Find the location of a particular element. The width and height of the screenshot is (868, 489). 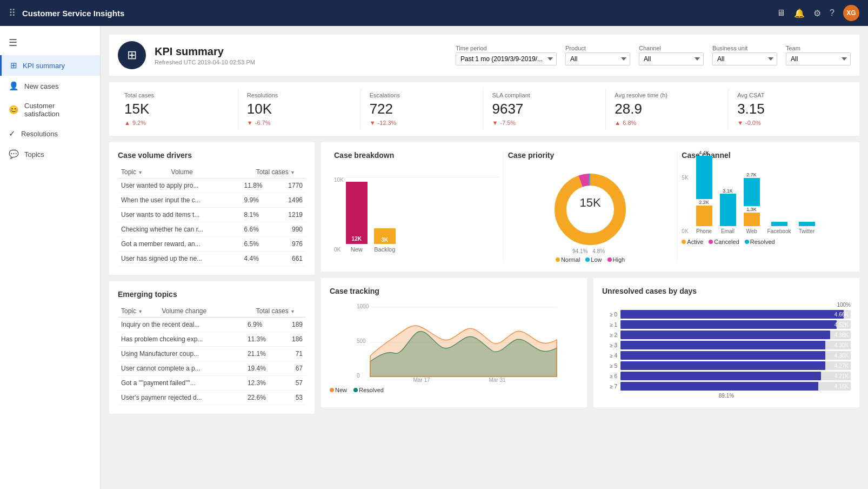

list-item: ≥ 0 4.66K is located at coordinates (726, 314).